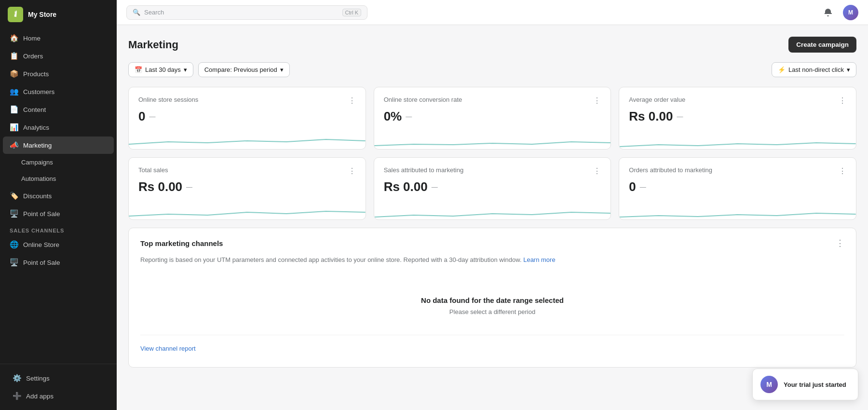 The height and width of the screenshot is (410, 868). What do you see at coordinates (14, 196) in the screenshot?
I see `discounts-icon: 🏷️` at bounding box center [14, 196].